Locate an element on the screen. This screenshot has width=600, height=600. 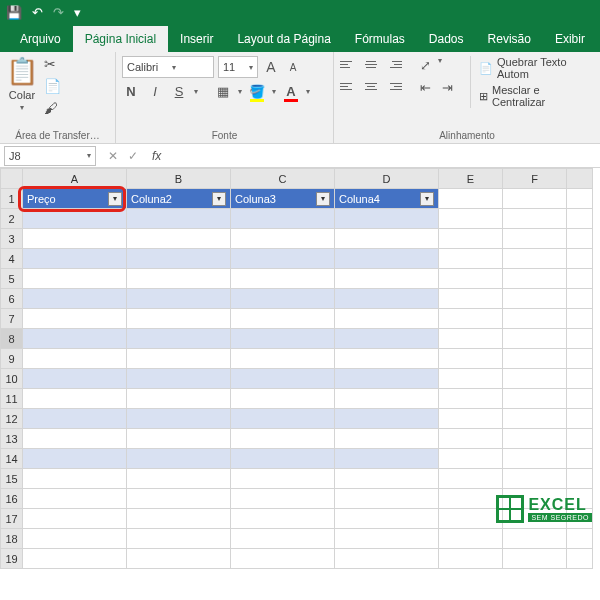
cell-B9 is located at coordinates (179, 359).